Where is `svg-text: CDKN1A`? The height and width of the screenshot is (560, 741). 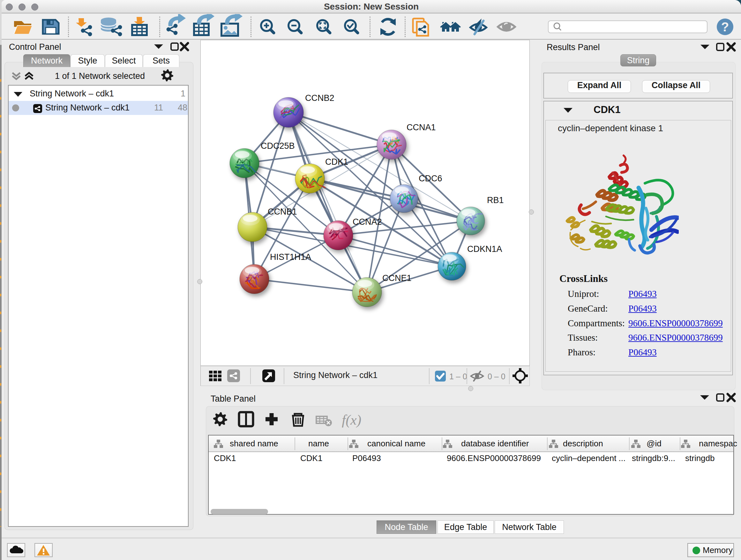
svg-text: CDKN1A is located at coordinates (485, 249).